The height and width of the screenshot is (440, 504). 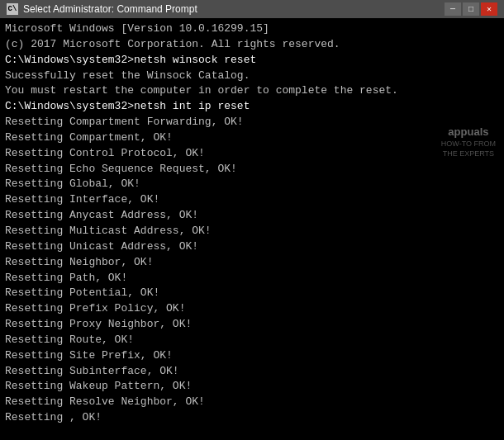 I want to click on terminal-line: C:\Windows\system32>netsh int ip reset, so click(x=252, y=107).